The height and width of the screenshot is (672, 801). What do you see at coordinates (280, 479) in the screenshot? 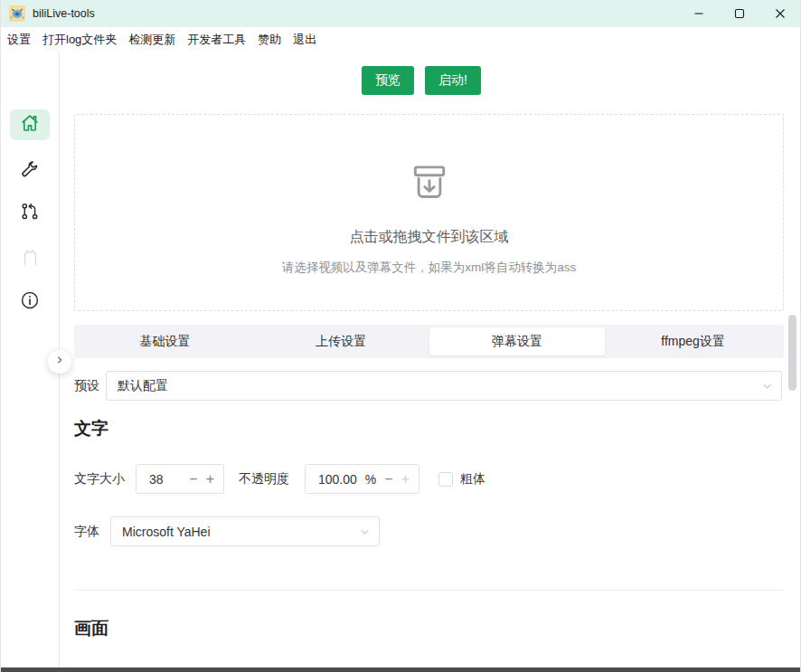
I see `text-controls-row: 文字大小 38 − + 不透明度 100.00 % − + 粗体` at bounding box center [280, 479].